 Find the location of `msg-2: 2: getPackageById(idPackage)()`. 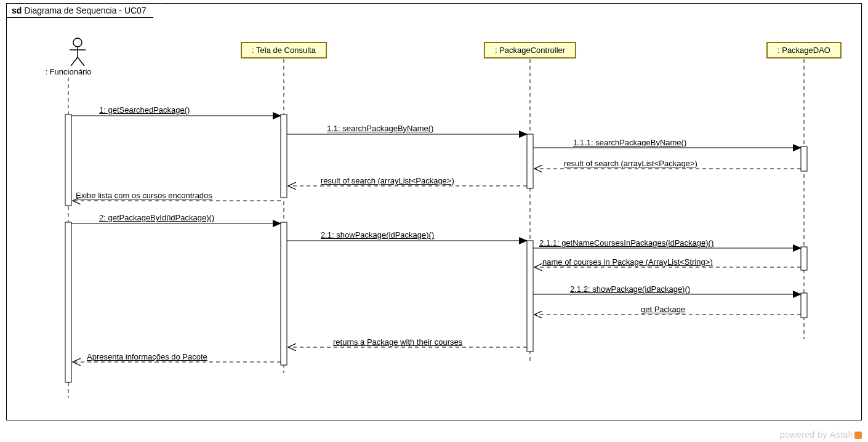

msg-2: 2: getPackageById(idPackage)() is located at coordinates (156, 218).